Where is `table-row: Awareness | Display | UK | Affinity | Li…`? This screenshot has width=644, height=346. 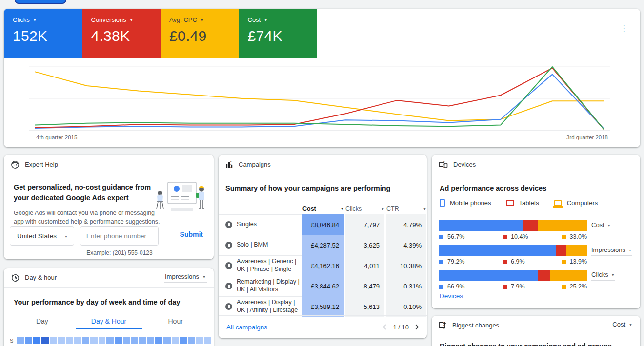 table-row: Awareness | Display | UK | Affinity | Li… is located at coordinates (323, 307).